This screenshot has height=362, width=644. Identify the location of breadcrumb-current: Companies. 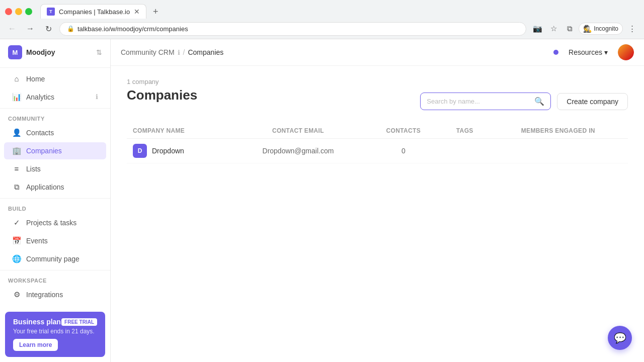
(205, 52).